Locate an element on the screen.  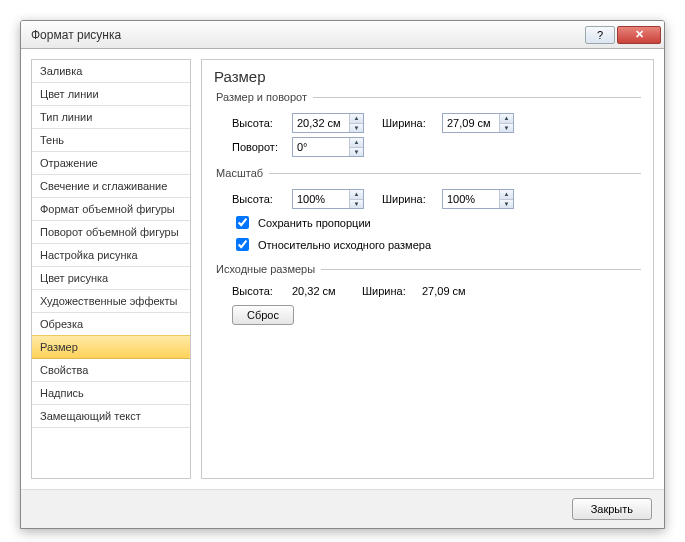
scale-height-input is located at coordinates (321, 199).